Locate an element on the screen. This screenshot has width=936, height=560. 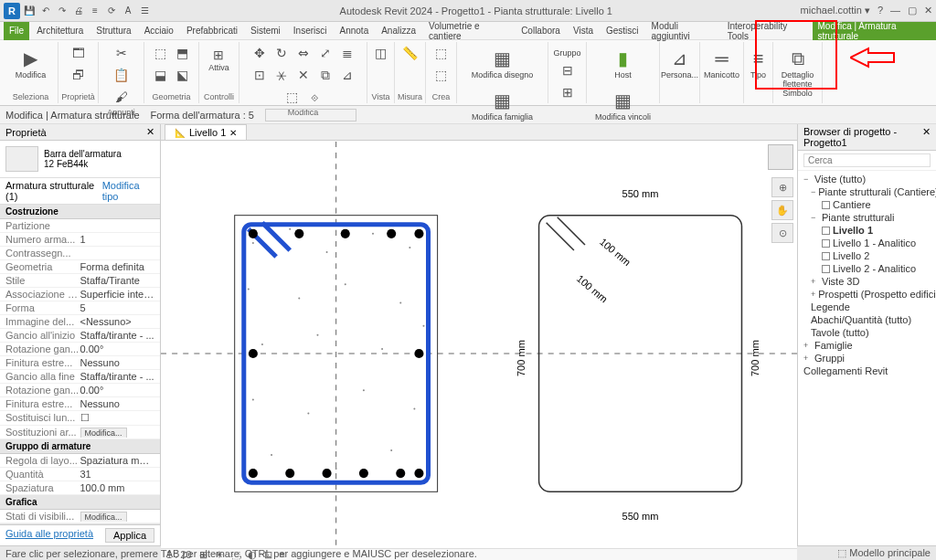
prop-row: Forma5 is located at coordinates (80, 309).